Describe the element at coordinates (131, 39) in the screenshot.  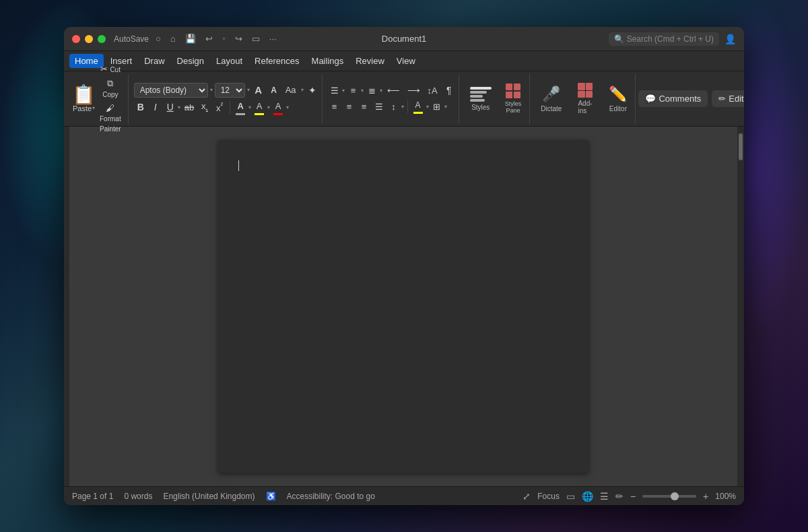
I see `autosave-label: AutoSave` at that location.